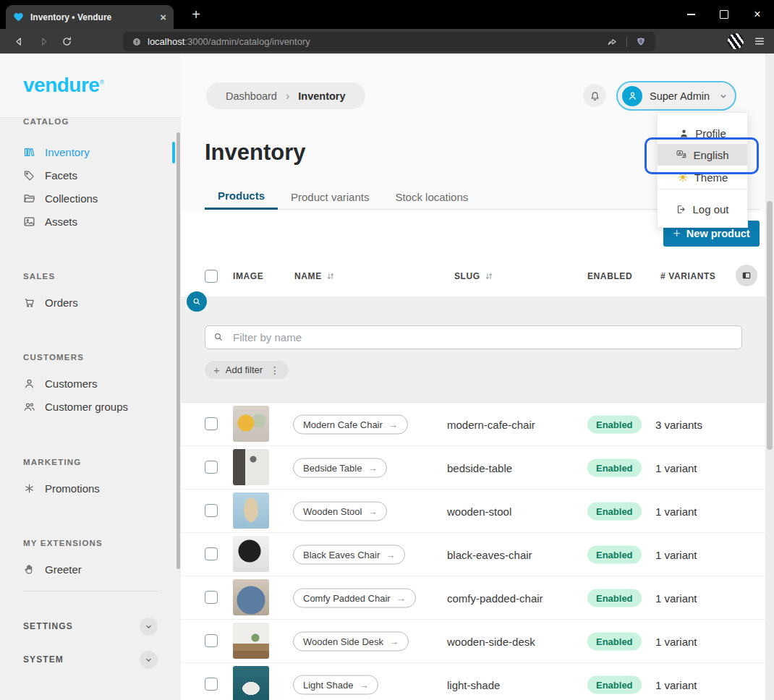 This screenshot has width=774, height=700. What do you see at coordinates (349, 554) in the screenshot?
I see `product-link-button: Black Eaves Chair→` at bounding box center [349, 554].